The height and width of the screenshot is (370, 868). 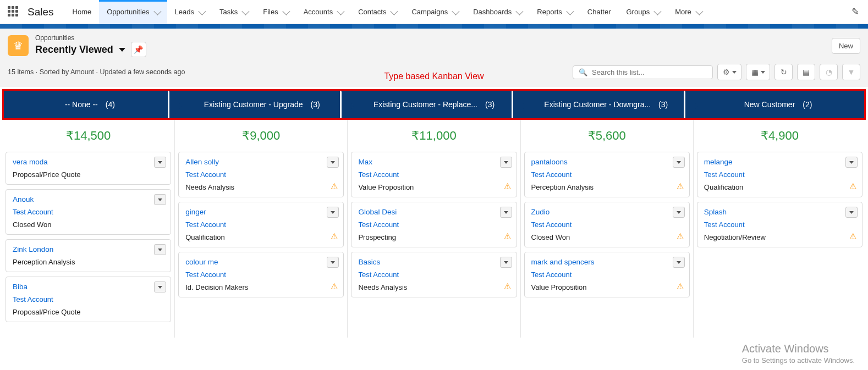 I want to click on kanban-card: BasicsTest AccountNeeds Analysis⚠, so click(x=433, y=275).